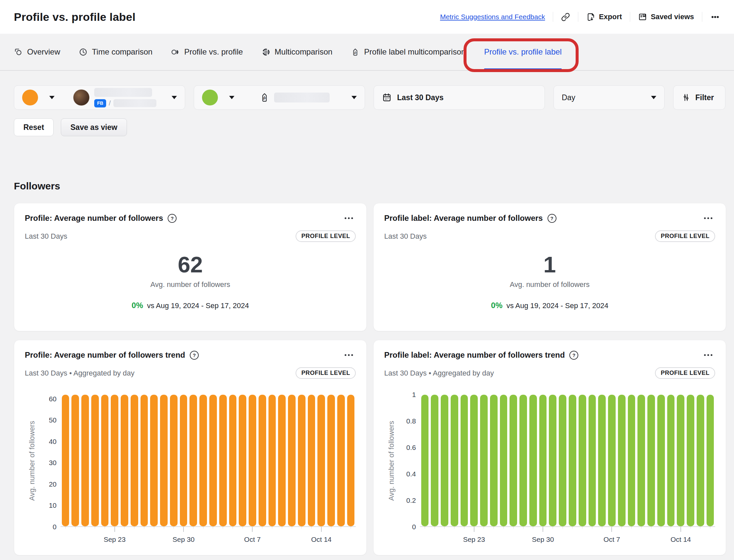 The width and height of the screenshot is (734, 560). I want to click on tab-time-comparison: Time comparison, so click(115, 52).